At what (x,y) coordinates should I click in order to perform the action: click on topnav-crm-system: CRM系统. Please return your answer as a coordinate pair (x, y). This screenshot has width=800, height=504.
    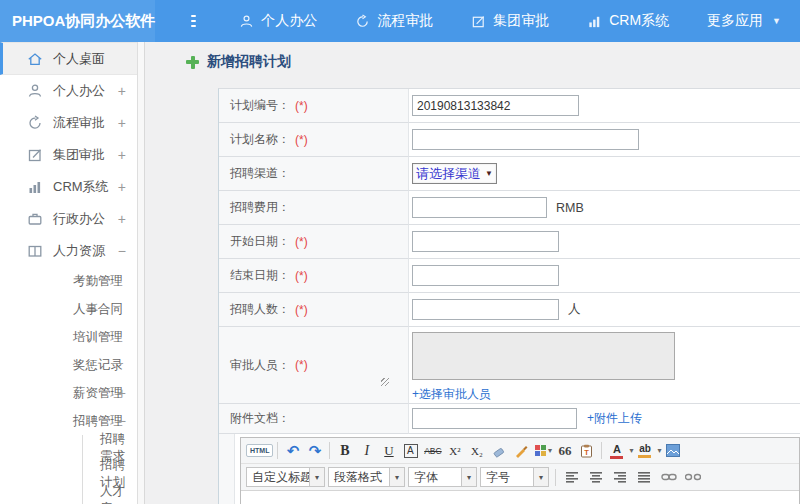
    Looking at the image, I should click on (628, 21).